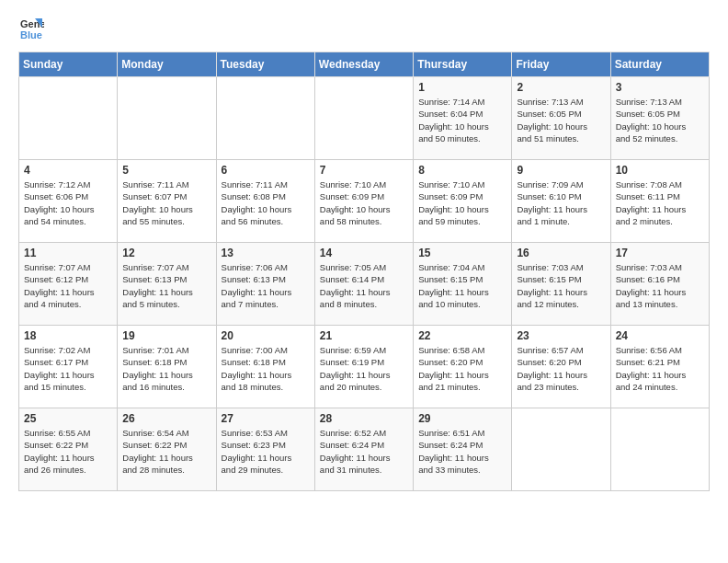 The image size is (728, 563). Describe the element at coordinates (68, 170) in the screenshot. I see `day-number: 4` at that location.